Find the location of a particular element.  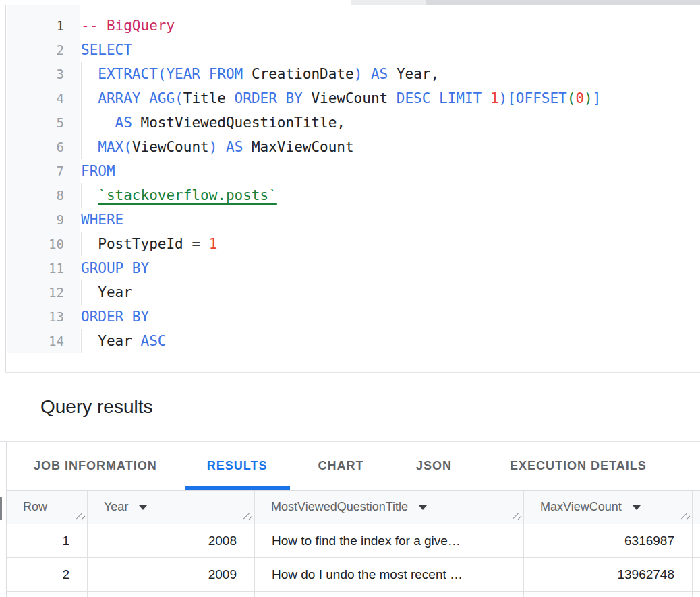

code-text: AS MostViewedQuestionTitle, is located at coordinates (212, 123).